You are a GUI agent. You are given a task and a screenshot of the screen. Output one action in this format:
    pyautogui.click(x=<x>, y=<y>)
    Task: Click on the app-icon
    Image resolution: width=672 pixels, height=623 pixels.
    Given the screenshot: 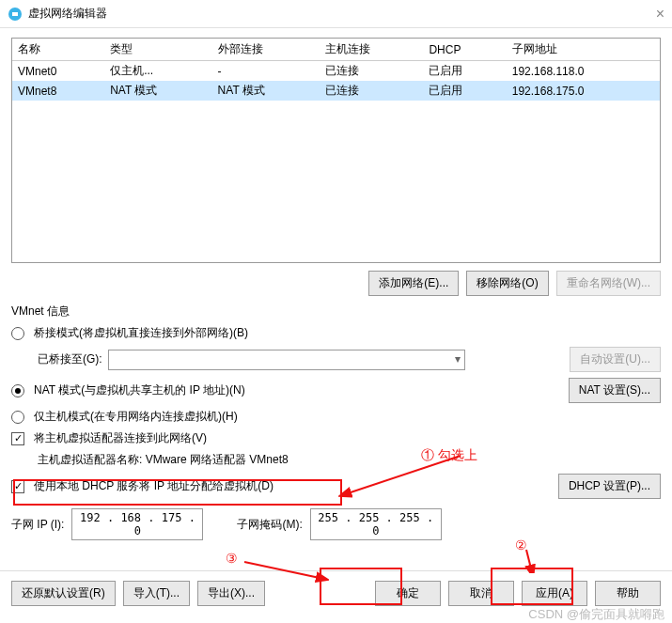 What is the action you would take?
    pyautogui.click(x=15, y=14)
    